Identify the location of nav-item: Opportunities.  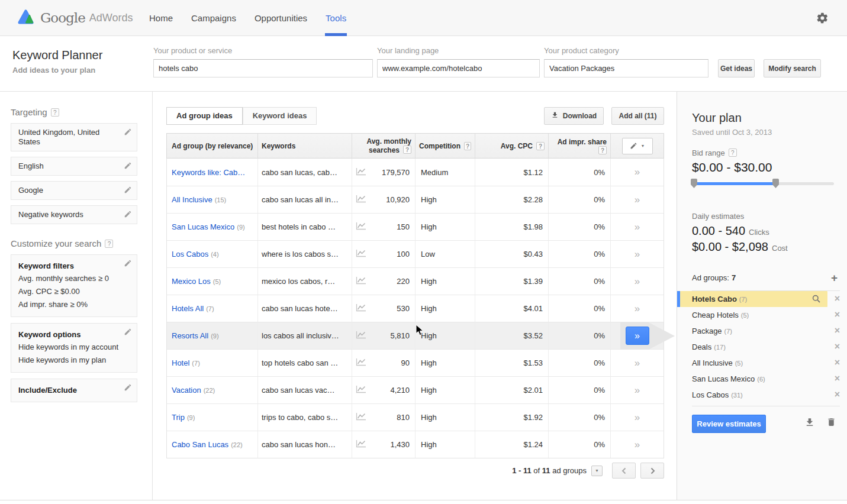
(281, 18).